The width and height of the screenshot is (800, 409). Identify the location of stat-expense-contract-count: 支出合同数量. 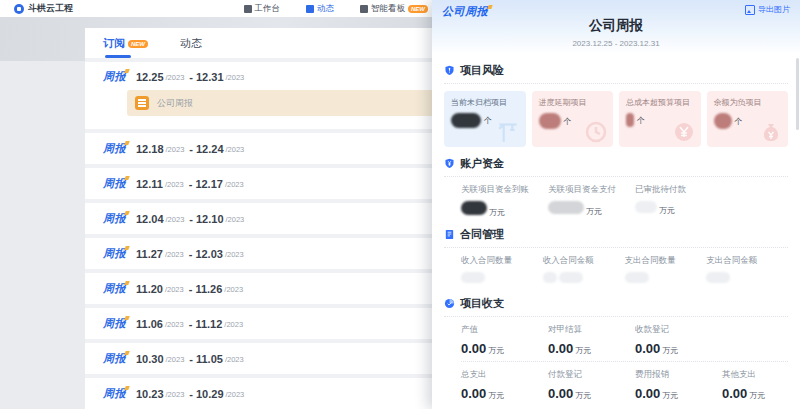
(666, 271).